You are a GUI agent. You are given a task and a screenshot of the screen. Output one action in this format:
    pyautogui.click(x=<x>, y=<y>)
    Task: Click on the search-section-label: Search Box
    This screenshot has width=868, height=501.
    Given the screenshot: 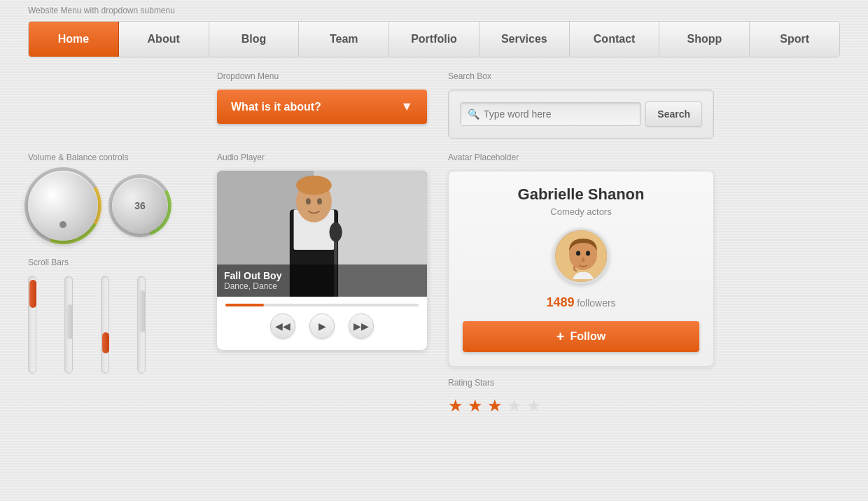 What is the action you would take?
    pyautogui.click(x=581, y=76)
    